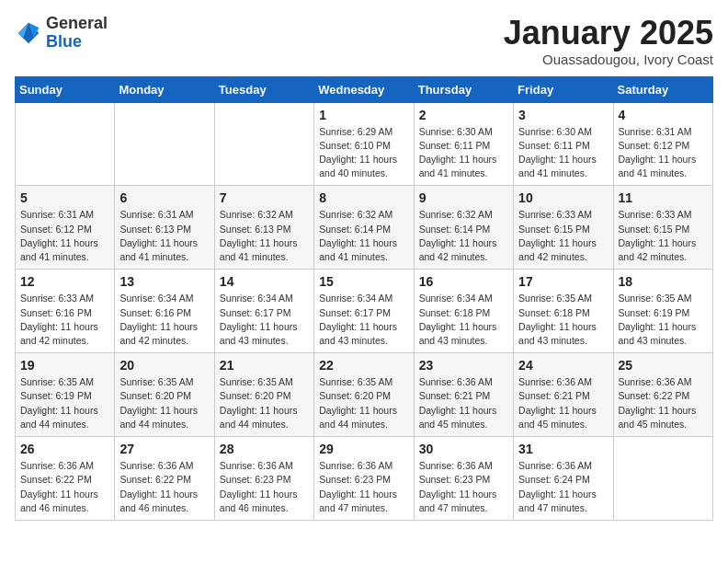  Describe the element at coordinates (463, 449) in the screenshot. I see `day-number: 30` at that location.